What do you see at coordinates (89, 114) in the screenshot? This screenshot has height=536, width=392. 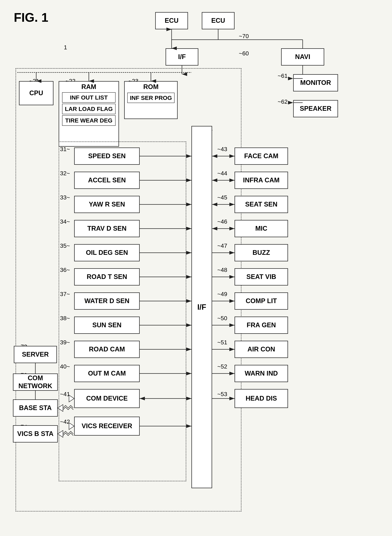 I see `ram-box: RAM INF OUT LIST LAR LOAD FLAG TIRE WEAR…` at bounding box center [89, 114].